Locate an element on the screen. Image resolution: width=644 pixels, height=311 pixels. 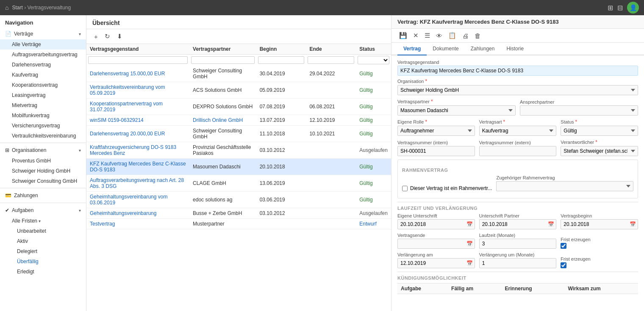
select-vertragspartner: Masoumen Dadaschi is located at coordinates (457, 110).